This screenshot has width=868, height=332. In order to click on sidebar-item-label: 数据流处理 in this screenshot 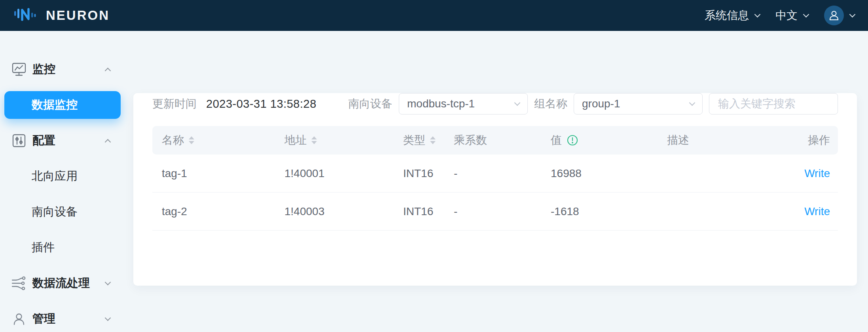, I will do `click(69, 283)`.